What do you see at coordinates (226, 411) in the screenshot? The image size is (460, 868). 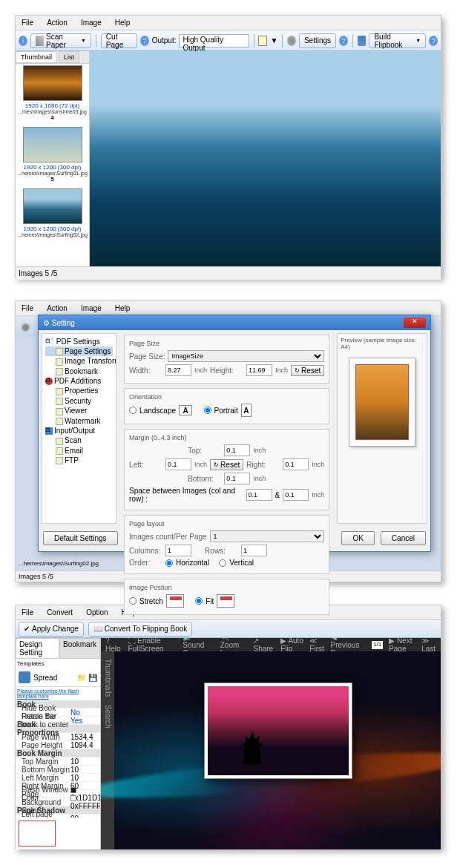 I see `portrait-label: Portrait` at bounding box center [226, 411].